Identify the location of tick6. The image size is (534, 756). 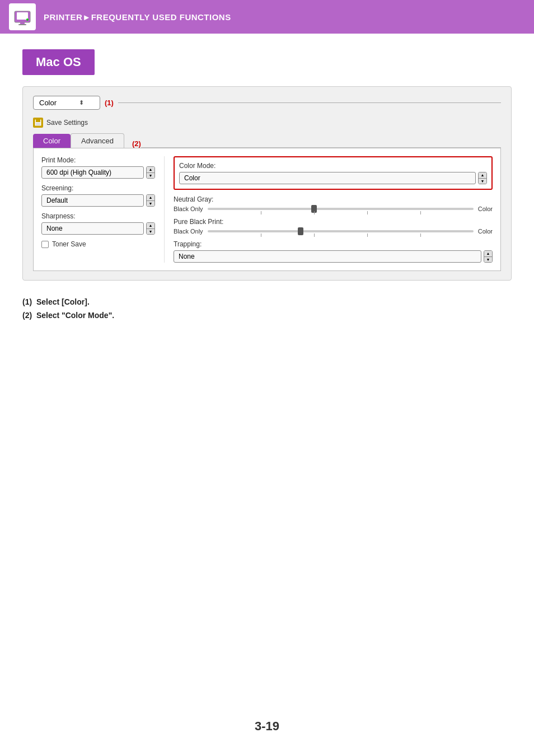
(315, 235).